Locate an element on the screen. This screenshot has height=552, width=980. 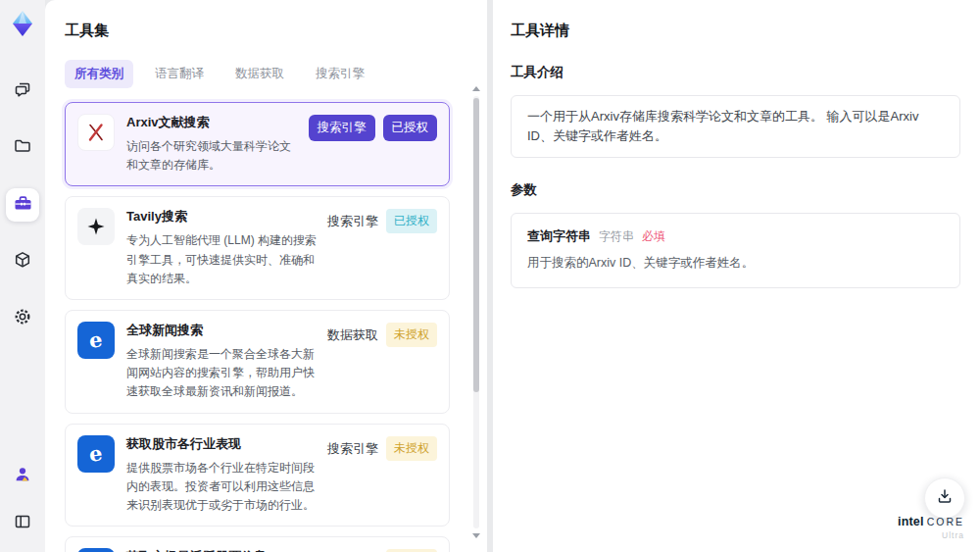
param-required-flag: 必填 is located at coordinates (654, 237).